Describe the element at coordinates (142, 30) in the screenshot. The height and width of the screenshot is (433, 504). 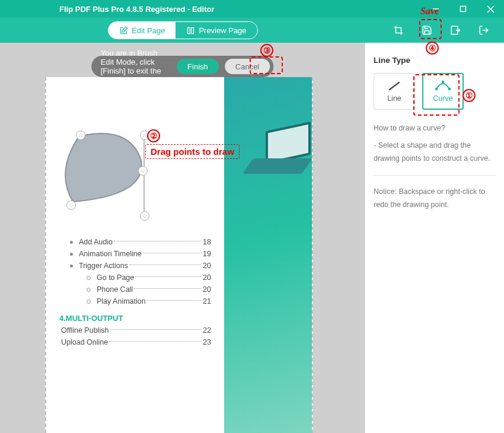
I see `tab-edit-page: Edit Page` at that location.